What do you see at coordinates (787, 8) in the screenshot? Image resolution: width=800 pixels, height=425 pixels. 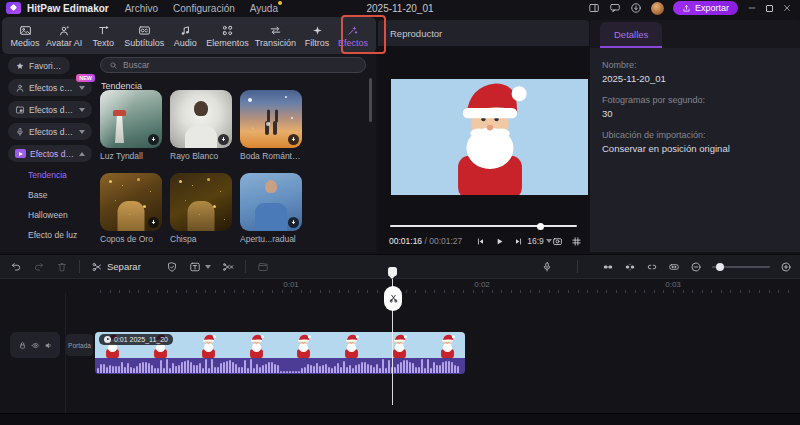 I see `close-button` at bounding box center [787, 8].